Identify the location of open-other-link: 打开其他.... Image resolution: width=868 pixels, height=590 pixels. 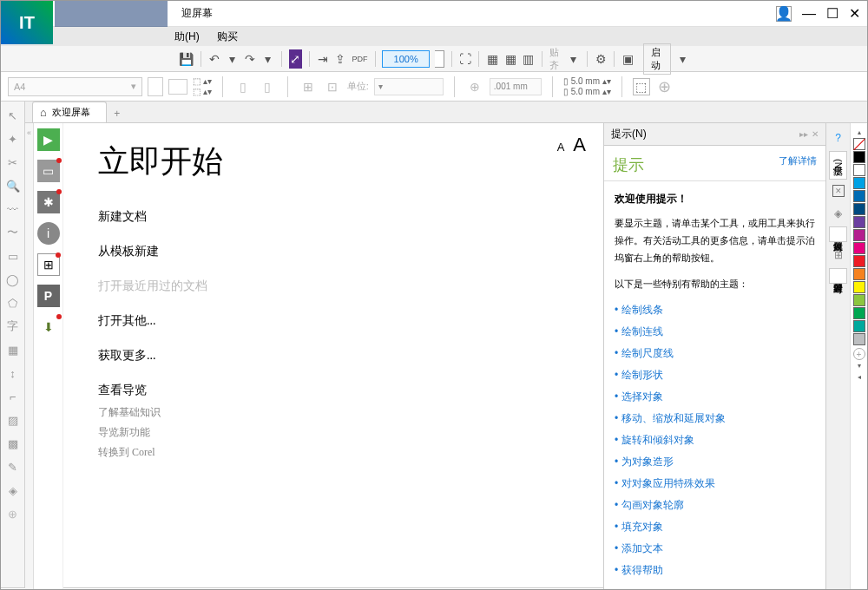
(342, 321).